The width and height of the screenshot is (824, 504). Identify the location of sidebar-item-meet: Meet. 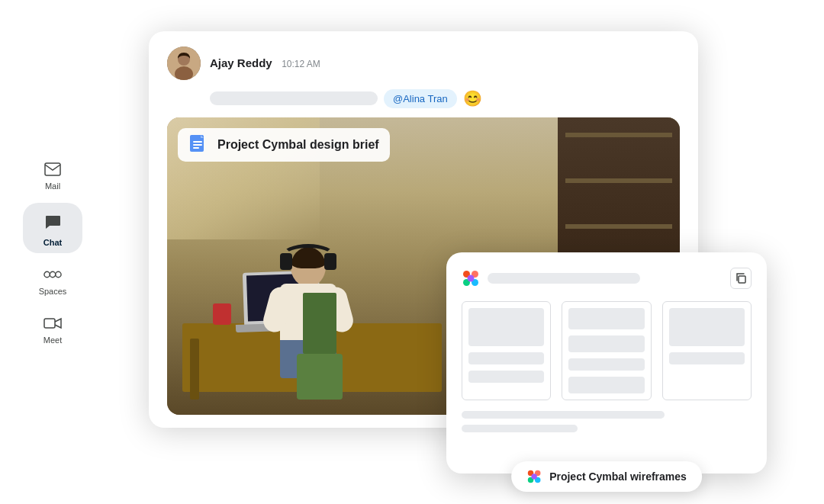
(53, 329).